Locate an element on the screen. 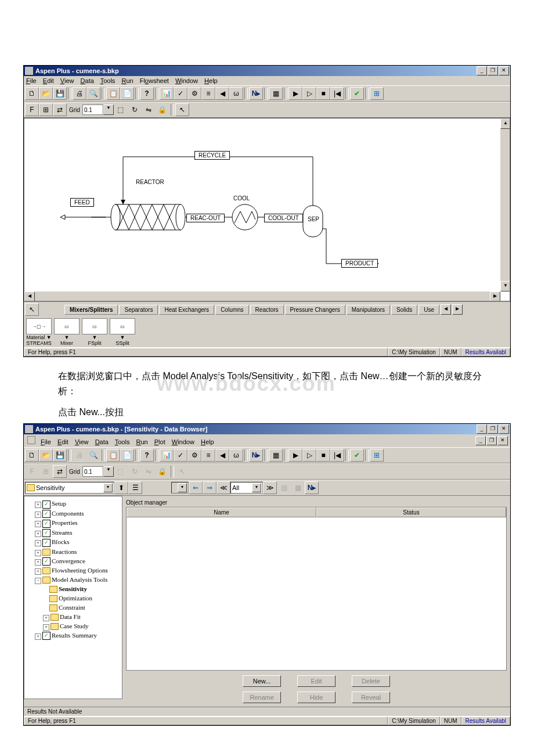 The image size is (534, 756). tool1-icon-2: ✓ is located at coordinates (181, 455).